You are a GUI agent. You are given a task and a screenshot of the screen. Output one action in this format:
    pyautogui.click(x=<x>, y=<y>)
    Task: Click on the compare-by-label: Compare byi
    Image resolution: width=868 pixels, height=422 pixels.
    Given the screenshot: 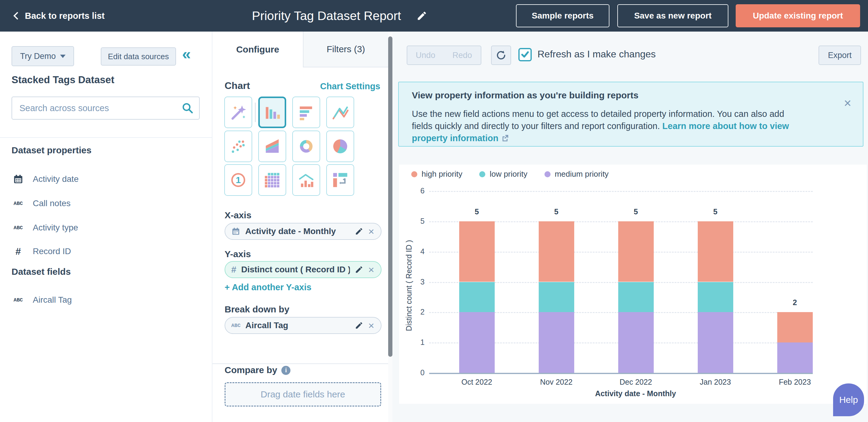 What is the action you would take?
    pyautogui.click(x=257, y=370)
    